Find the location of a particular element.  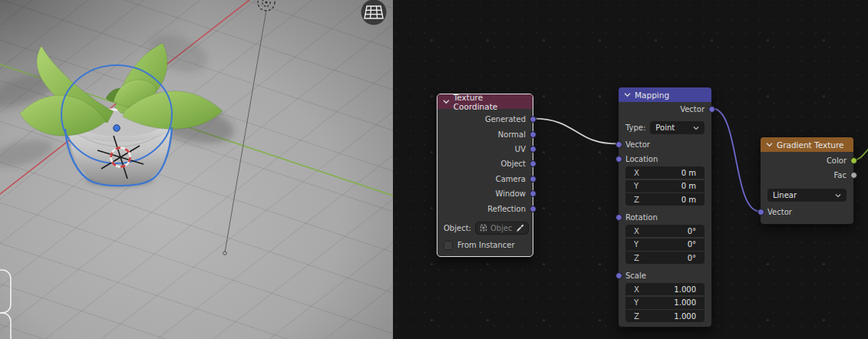

socket-generated-output is located at coordinates (533, 120).